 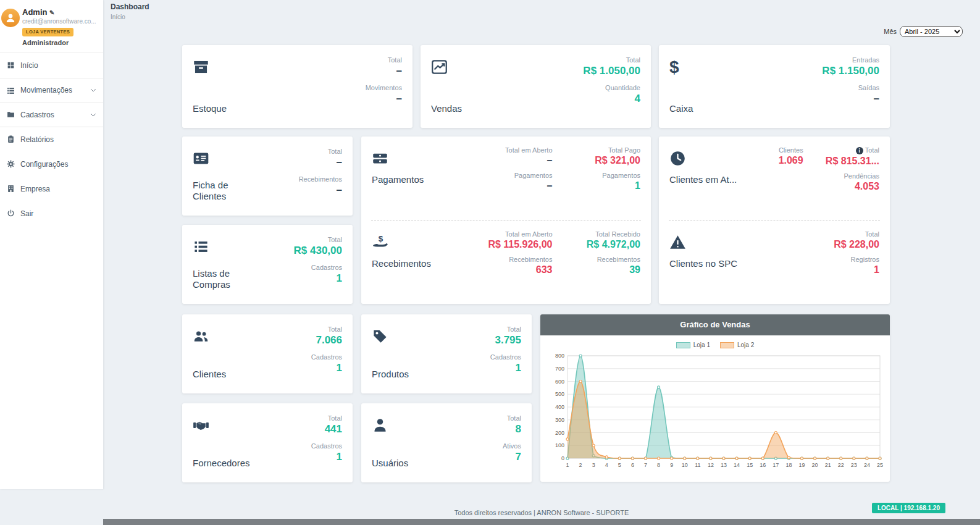 What do you see at coordinates (227, 192) in the screenshot?
I see `card-title: Ficha de Clientes` at bounding box center [227, 192].